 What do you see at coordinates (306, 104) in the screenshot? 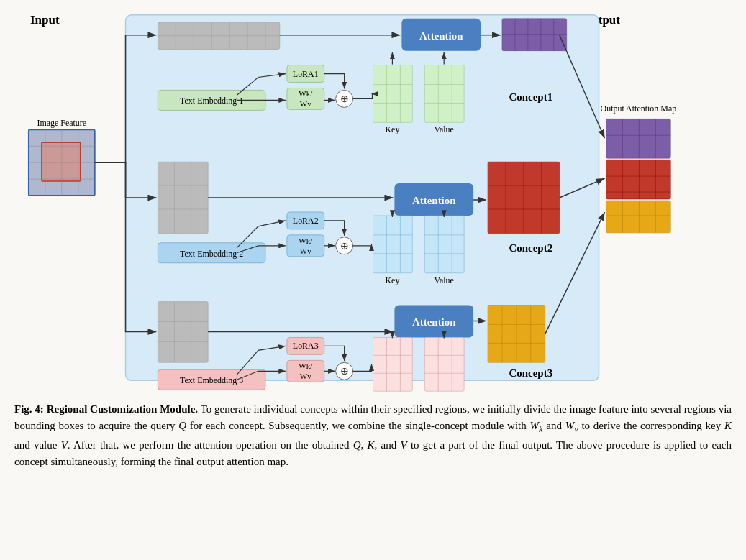
I see `wkwv1-label-2: Wv` at bounding box center [306, 104].